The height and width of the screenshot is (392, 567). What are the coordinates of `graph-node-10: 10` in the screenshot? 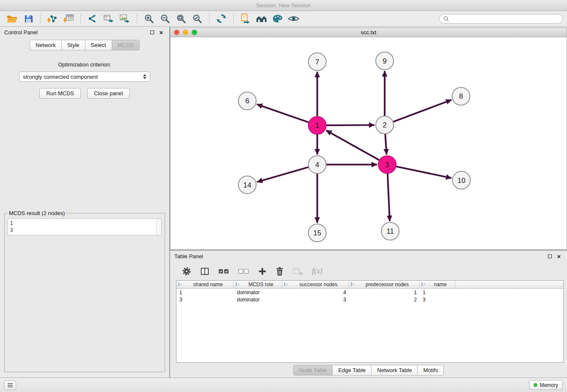 It's located at (461, 180).